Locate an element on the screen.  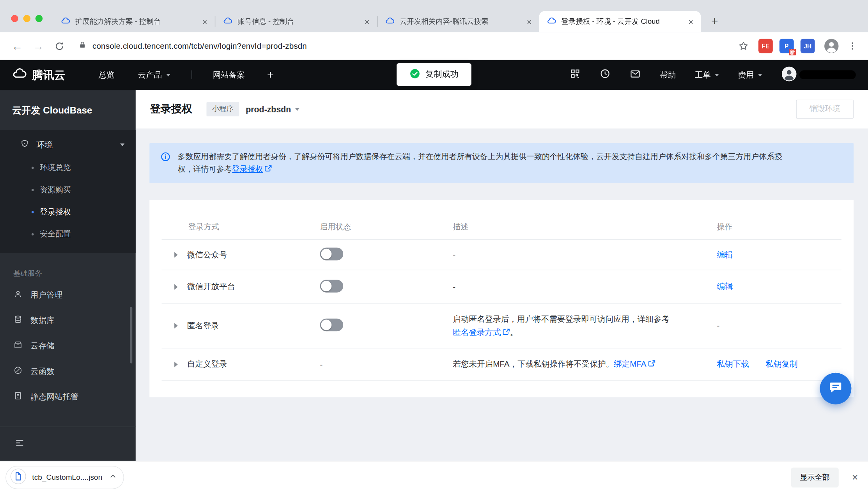
browser-toolbar: ← → console.cloud.tencent.com/tcb/env/lo… is located at coordinates (434, 46).